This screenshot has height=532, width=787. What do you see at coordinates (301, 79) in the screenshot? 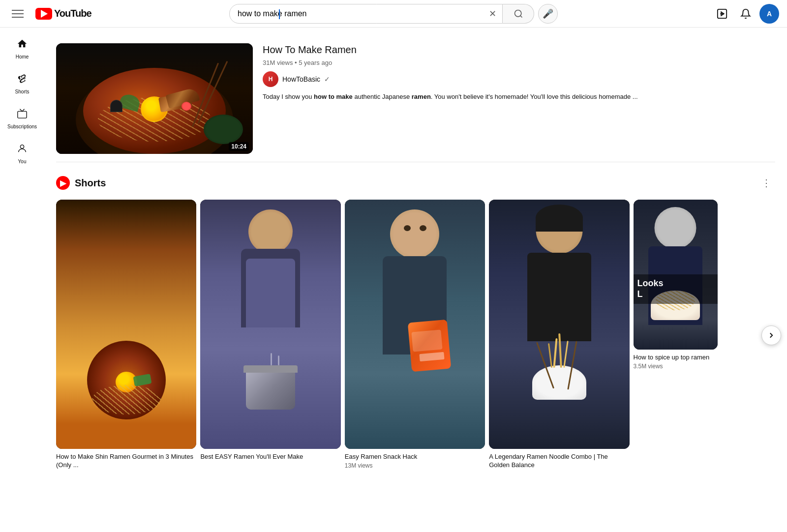
I see `channel-name: HowToBasic` at bounding box center [301, 79].